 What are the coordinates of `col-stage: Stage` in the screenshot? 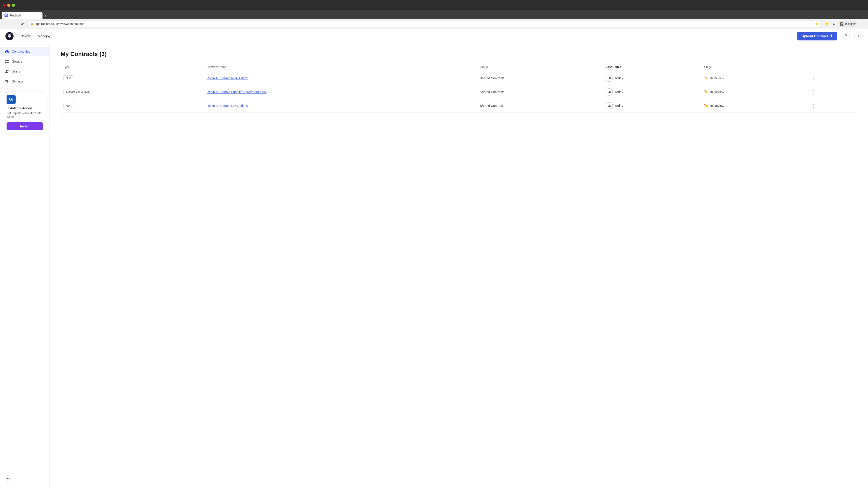 It's located at (755, 67).